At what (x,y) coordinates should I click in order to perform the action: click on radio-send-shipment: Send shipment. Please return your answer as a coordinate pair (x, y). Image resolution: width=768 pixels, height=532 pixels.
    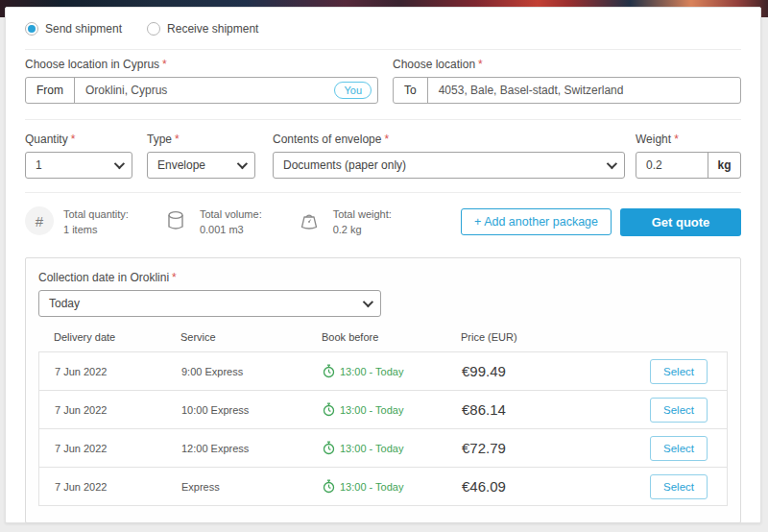
    Looking at the image, I should click on (73, 29).